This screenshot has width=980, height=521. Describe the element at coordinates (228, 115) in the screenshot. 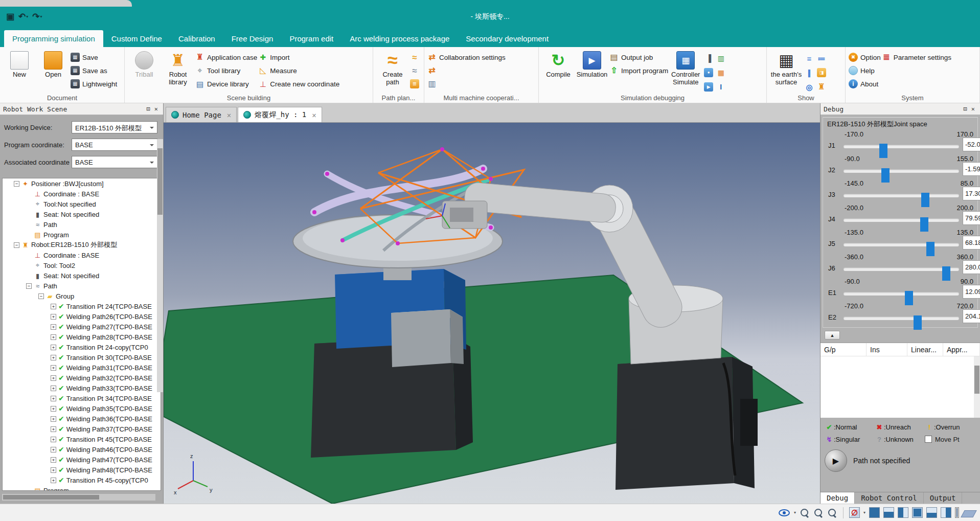

I see `close-tab-icon: ✕` at that location.